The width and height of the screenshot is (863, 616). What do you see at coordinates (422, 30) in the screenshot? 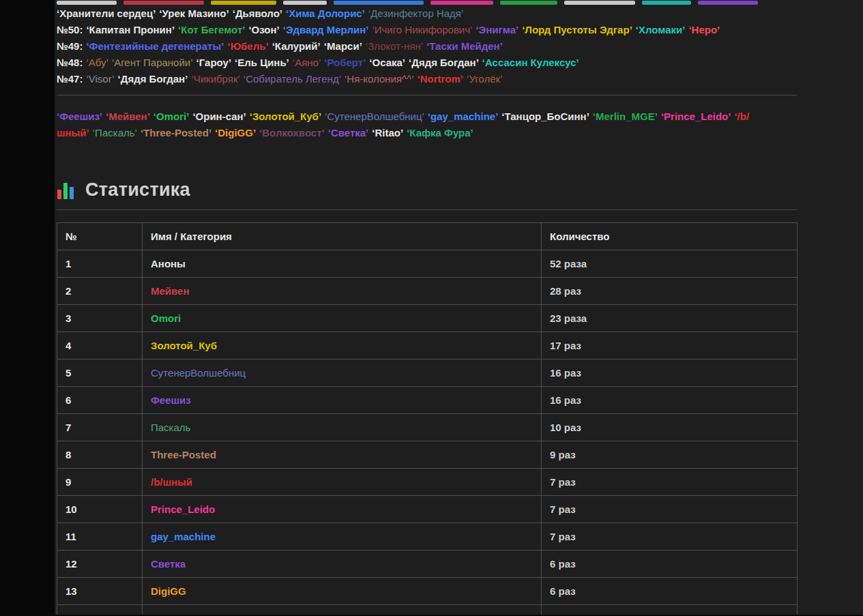
I see `member-name: Ичиго Никифорович` at bounding box center [422, 30].